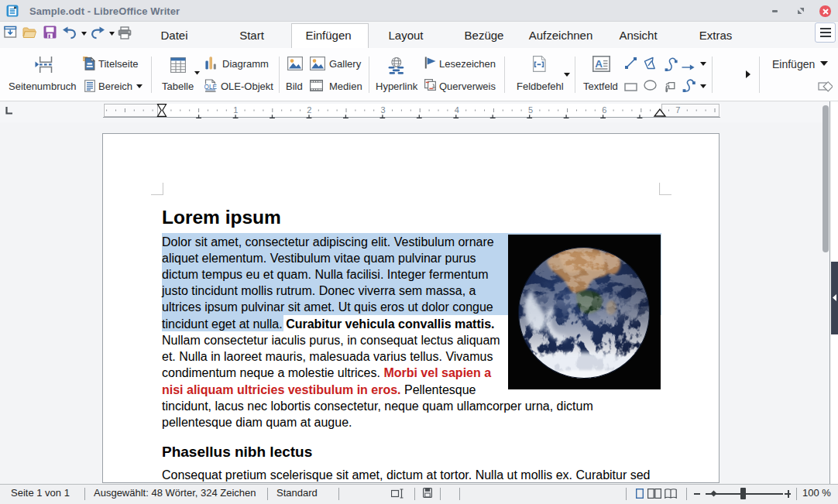 Image resolution: width=838 pixels, height=504 pixels. Describe the element at coordinates (383, 110) in the screenshot. I see `svg-text: 3` at that location.